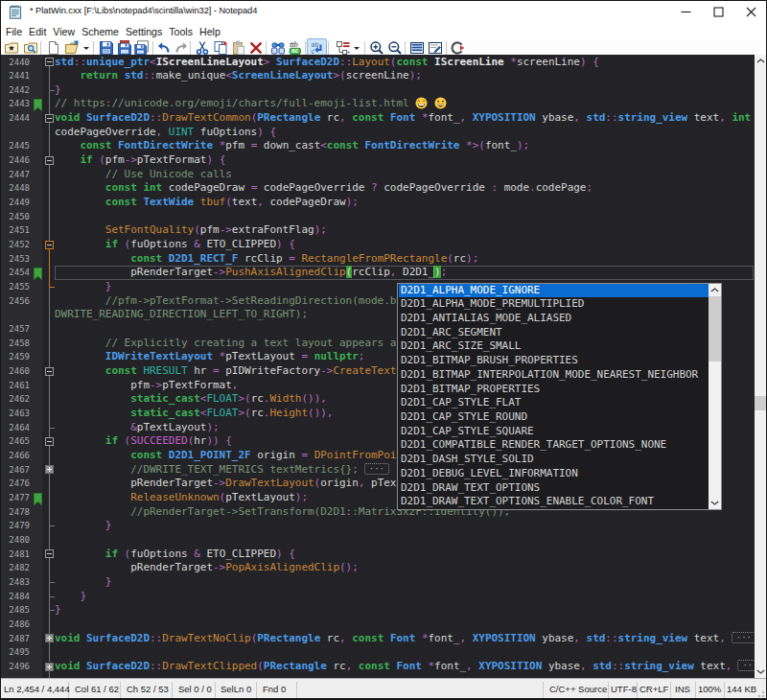 Image resolution: width=767 pixels, height=700 pixels. Describe the element at coordinates (435, 48) in the screenshot. I see `edit-mode-button` at that location.